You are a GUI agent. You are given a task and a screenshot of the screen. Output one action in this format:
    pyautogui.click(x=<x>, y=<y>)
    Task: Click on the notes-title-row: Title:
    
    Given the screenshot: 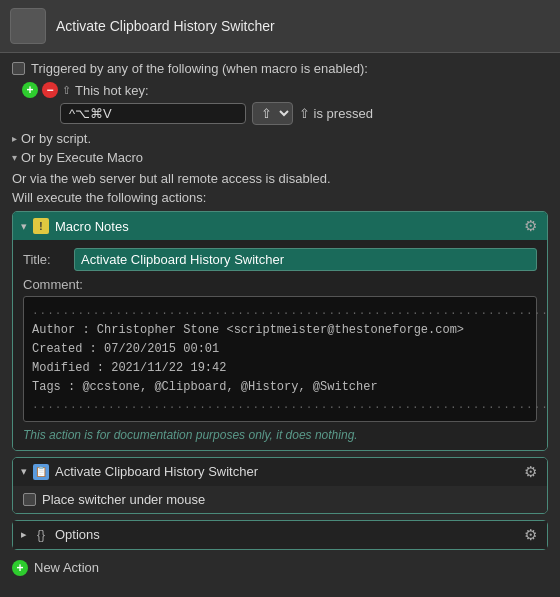 What is the action you would take?
    pyautogui.click(x=280, y=260)
    